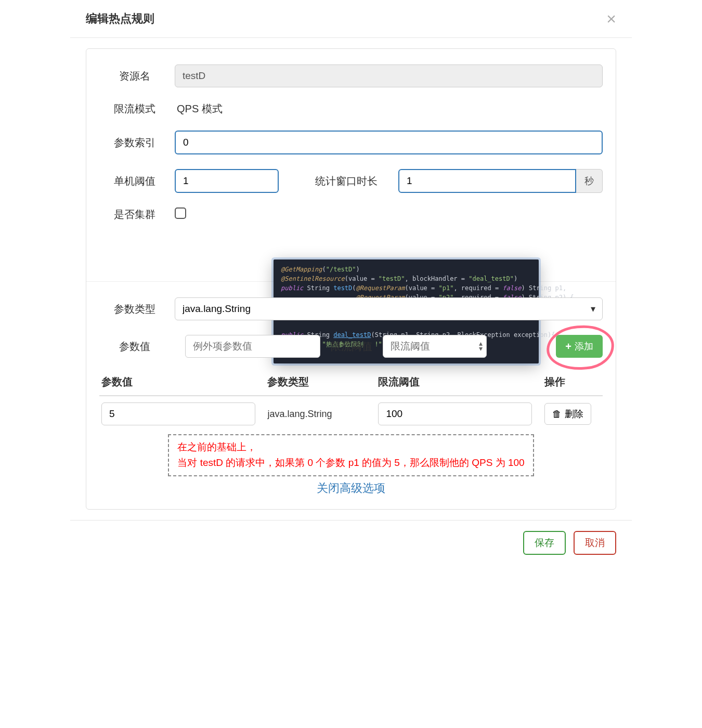 This screenshot has height=728, width=702. What do you see at coordinates (544, 543) in the screenshot?
I see `save-button: 保存` at bounding box center [544, 543].